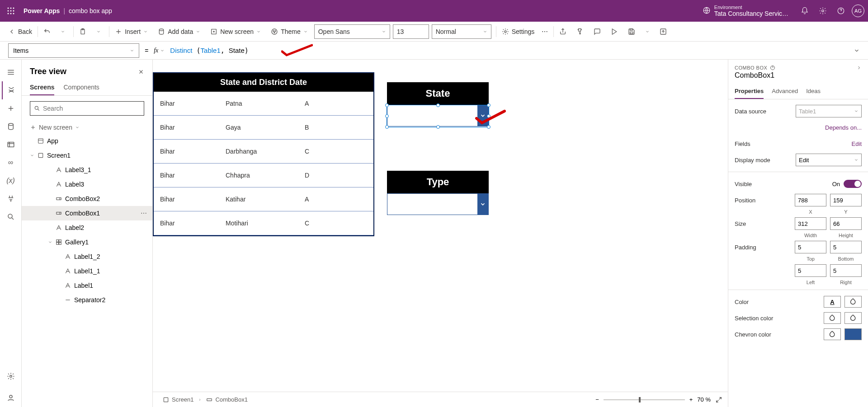  I want to click on tools-rail-icon, so click(11, 199).